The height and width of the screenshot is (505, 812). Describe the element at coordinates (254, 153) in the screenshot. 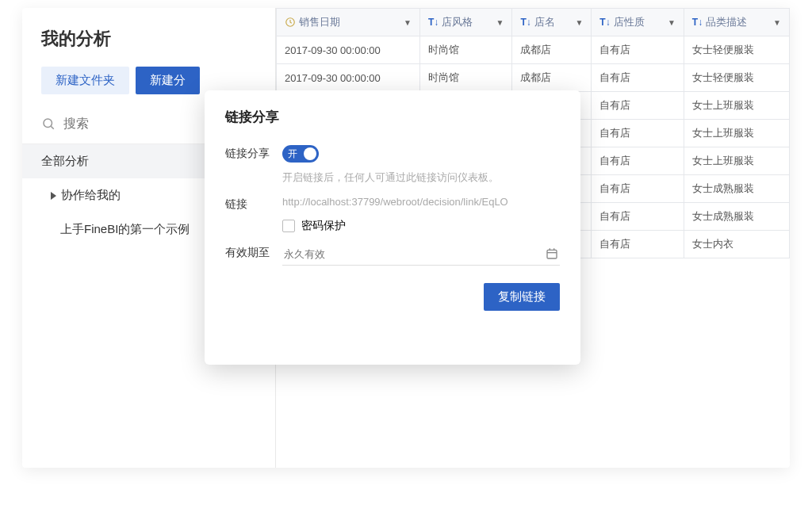

I see `share-toggle-label: 链接分享` at that location.